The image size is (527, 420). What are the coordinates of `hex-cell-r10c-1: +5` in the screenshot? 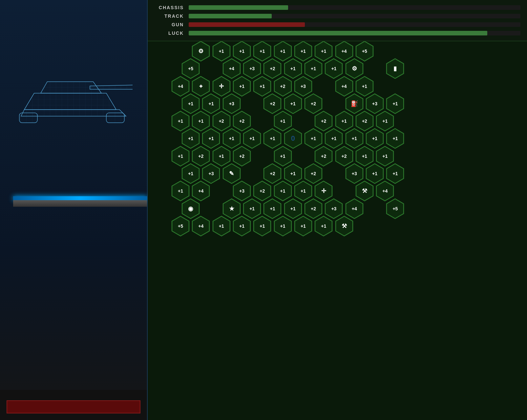 It's located at (180, 226).